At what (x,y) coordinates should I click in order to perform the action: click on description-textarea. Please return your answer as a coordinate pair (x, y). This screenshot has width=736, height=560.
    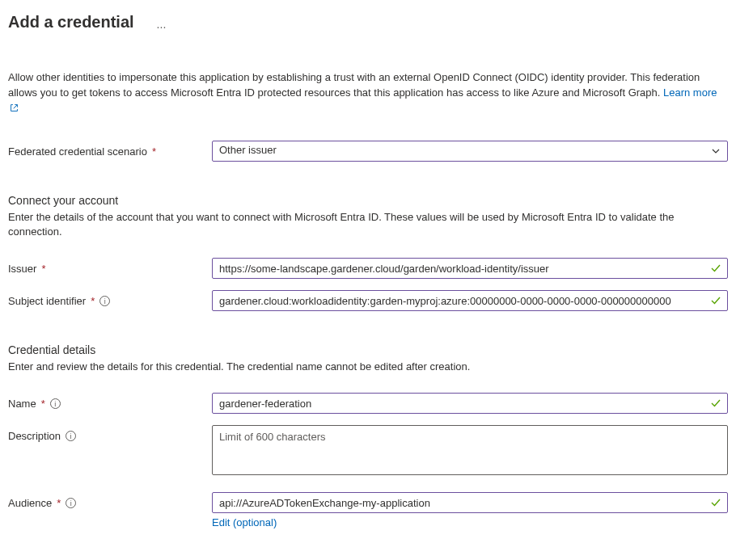
    Looking at the image, I should click on (470, 450).